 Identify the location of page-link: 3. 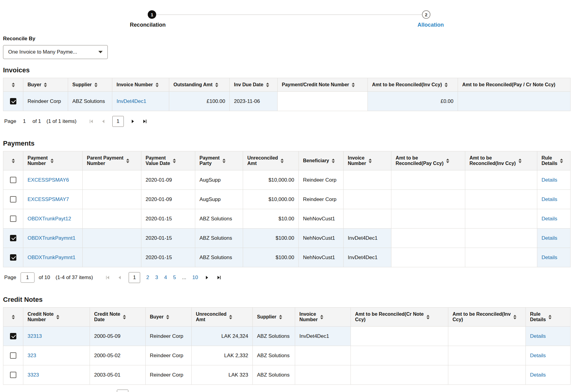
(157, 278).